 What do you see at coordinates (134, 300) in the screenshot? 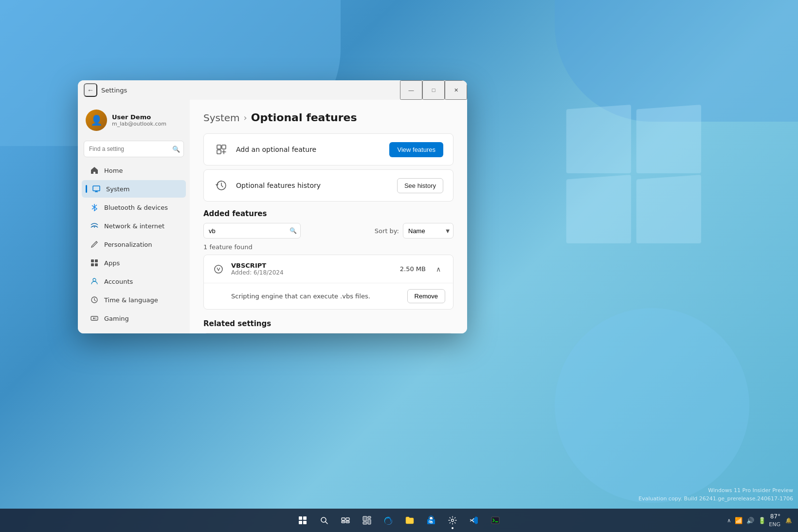
I see `sidebar-item-time: Time & language` at bounding box center [134, 300].